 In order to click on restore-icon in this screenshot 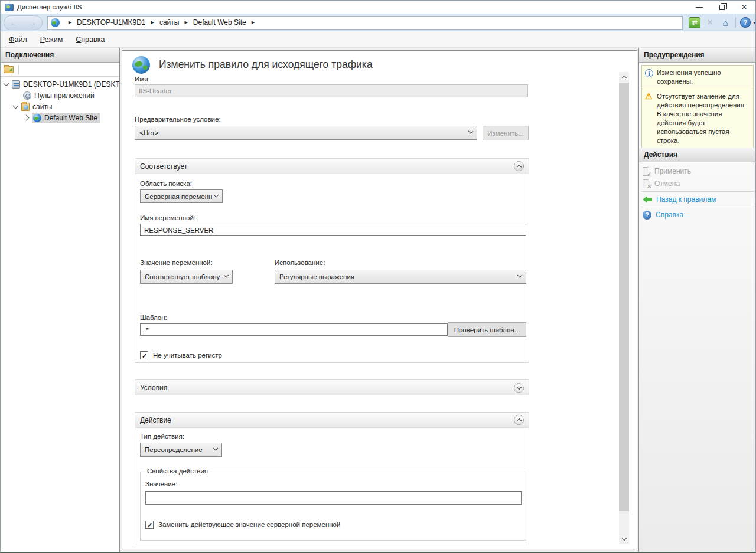, I will do `click(722, 7)`.